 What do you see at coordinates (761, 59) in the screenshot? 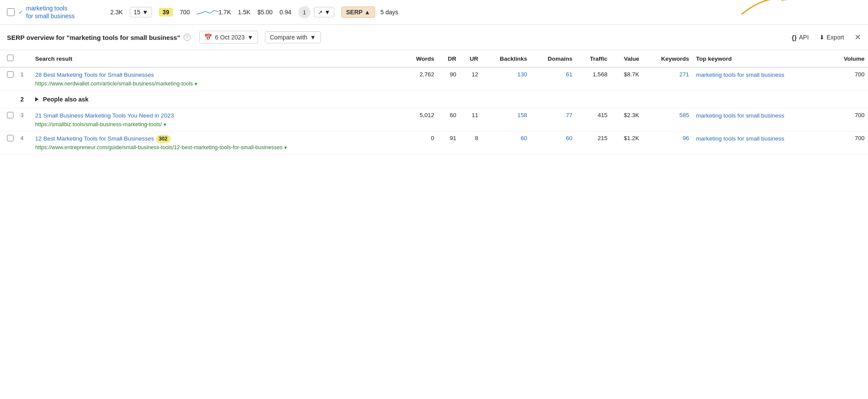
I see `th-top-keyword: Top keyword` at bounding box center [761, 59].